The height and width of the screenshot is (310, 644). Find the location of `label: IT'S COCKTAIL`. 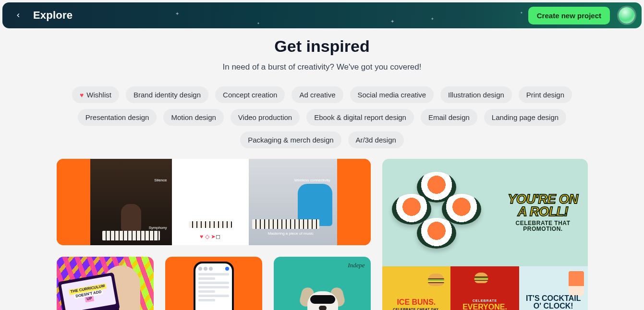

label: IT'S COCKTAIL is located at coordinates (553, 298).